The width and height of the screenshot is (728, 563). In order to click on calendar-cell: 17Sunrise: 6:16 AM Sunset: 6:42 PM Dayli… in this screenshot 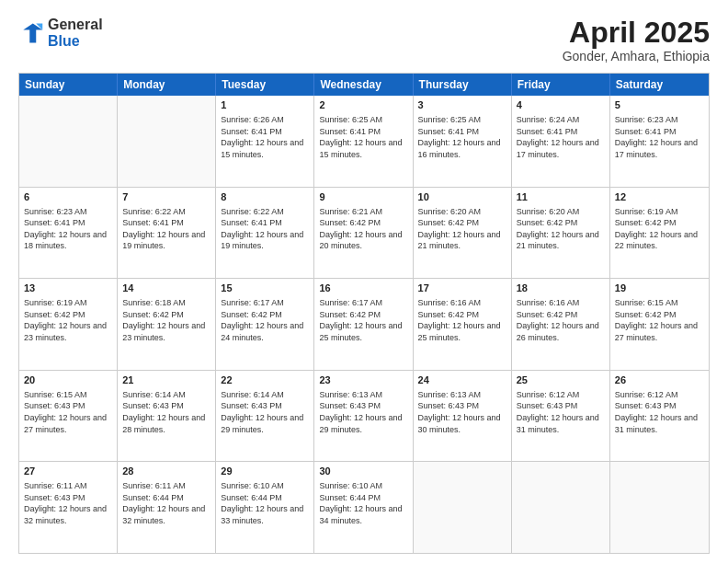, I will do `click(463, 324)`.